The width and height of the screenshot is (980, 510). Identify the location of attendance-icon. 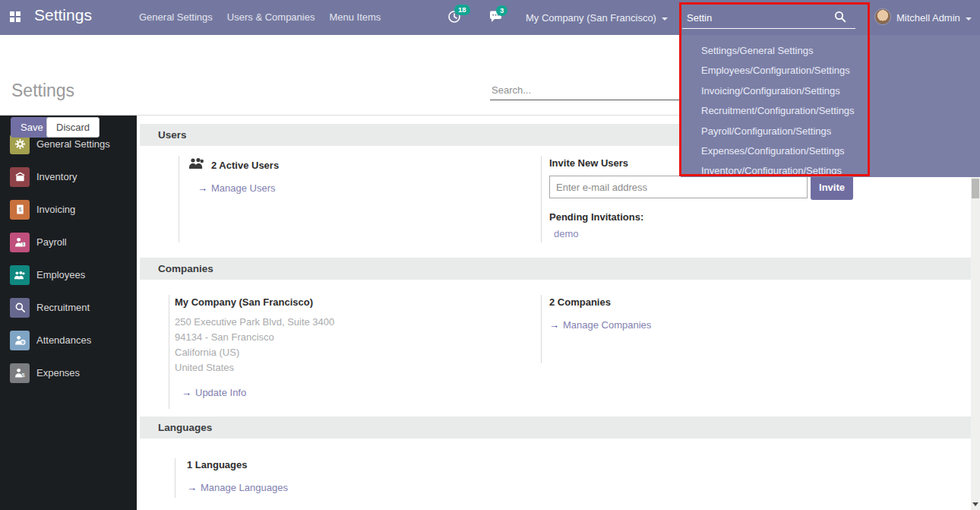
(20, 341).